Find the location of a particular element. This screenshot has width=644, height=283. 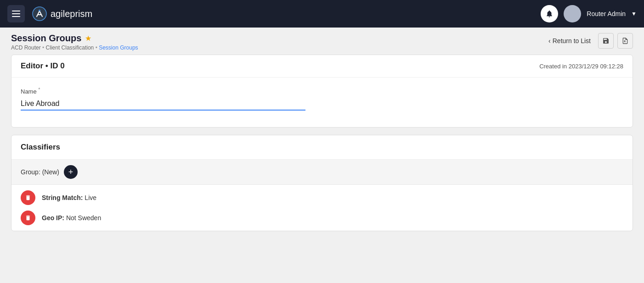

export-icon is located at coordinates (625, 41).